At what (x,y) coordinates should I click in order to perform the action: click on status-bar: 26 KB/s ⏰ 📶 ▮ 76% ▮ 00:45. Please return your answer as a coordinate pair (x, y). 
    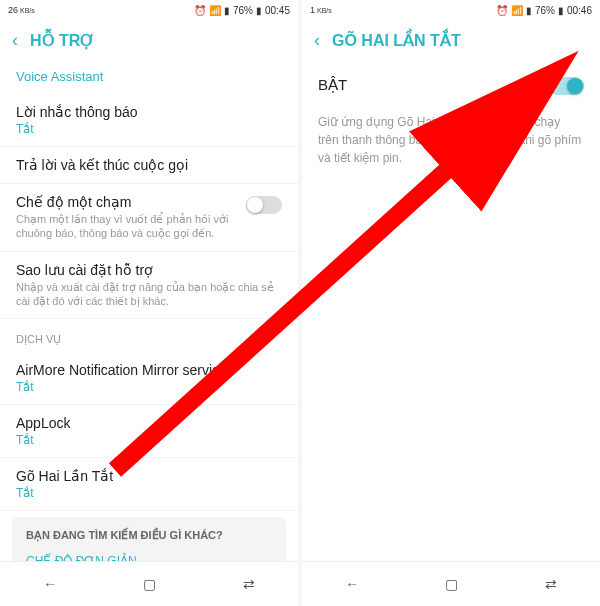
    Looking at the image, I should click on (149, 10).